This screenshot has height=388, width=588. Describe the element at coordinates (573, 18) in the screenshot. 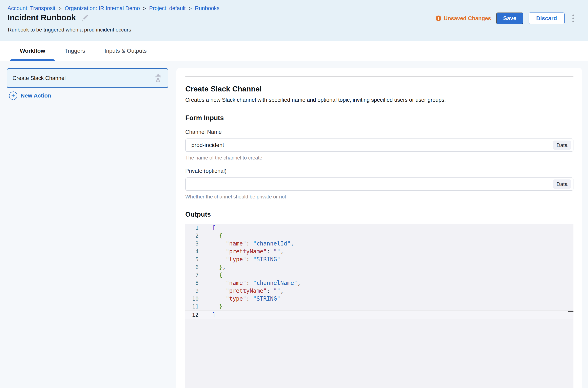

I see `more-options-button` at that location.